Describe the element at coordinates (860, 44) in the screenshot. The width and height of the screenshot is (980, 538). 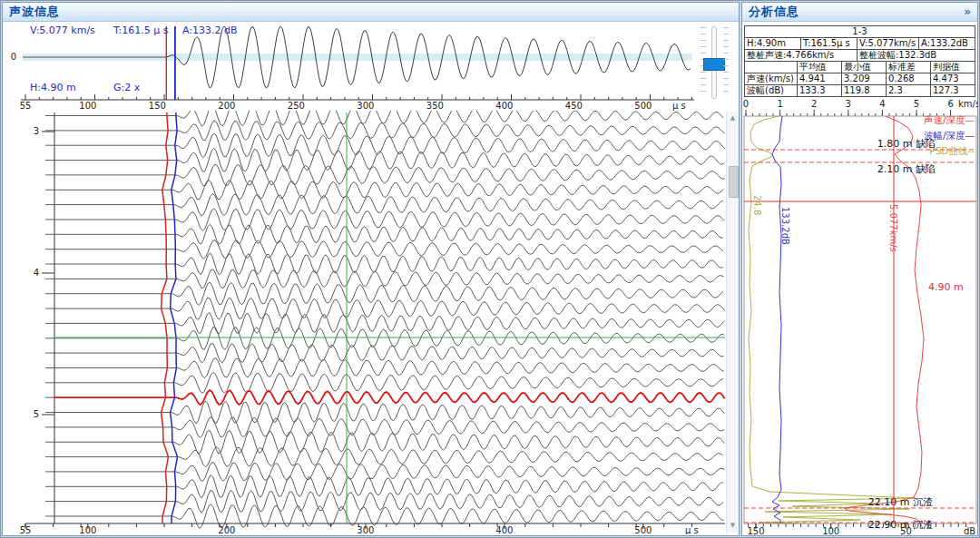
I see `summary-table: 1-3H:4.90mT:161.5μ sV:5.077km/sA:133.2dB…` at that location.